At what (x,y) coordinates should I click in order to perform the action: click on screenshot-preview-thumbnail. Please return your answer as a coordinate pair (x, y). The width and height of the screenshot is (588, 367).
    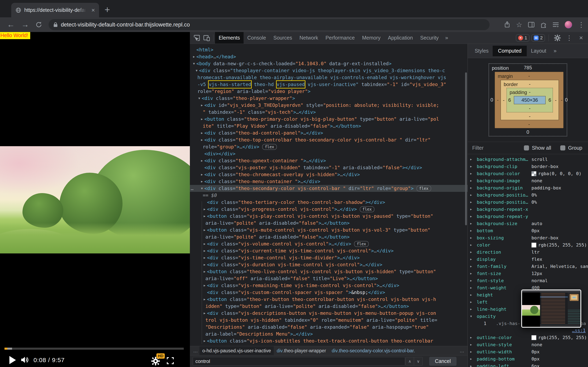
    Looking at the image, I should click on (551, 309).